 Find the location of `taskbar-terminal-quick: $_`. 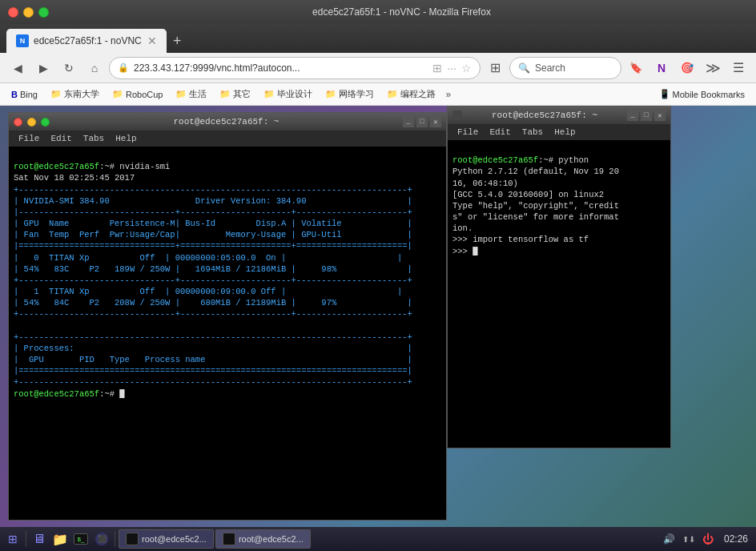

taskbar-terminal-quick: $_ is located at coordinates (81, 539).